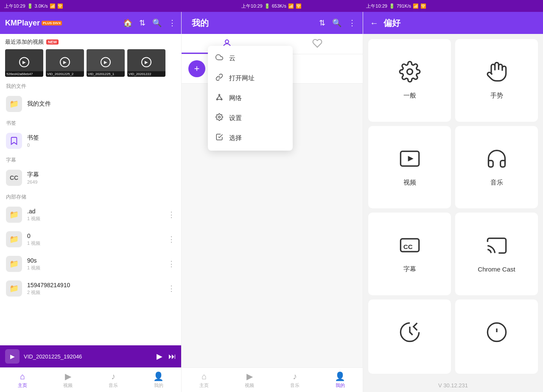 Image resolution: width=543 pixels, height=392 pixels. Describe the element at coordinates (166, 356) in the screenshot. I see `player-controls: ▶ ⏭` at that location.